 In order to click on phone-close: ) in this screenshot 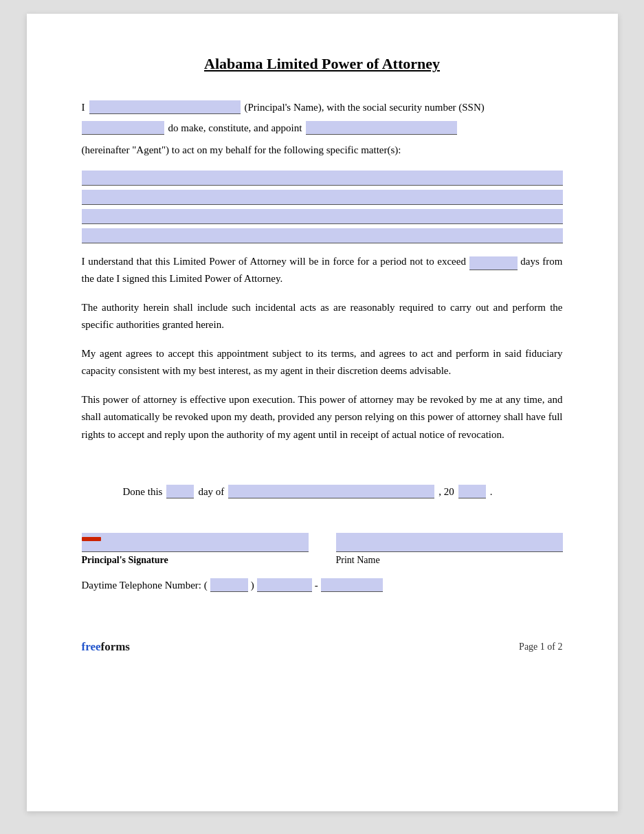, I will do `click(253, 586)`.